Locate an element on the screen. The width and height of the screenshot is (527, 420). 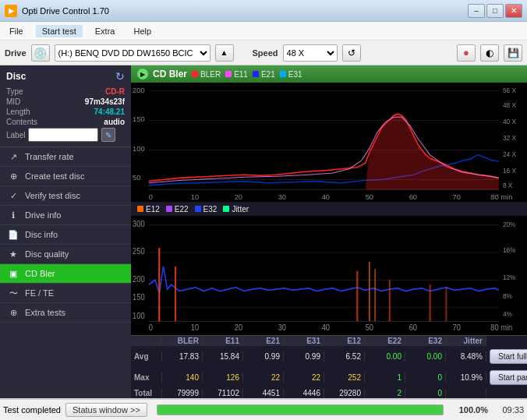
stats-avg-e22: 0.00 is located at coordinates (385, 357).